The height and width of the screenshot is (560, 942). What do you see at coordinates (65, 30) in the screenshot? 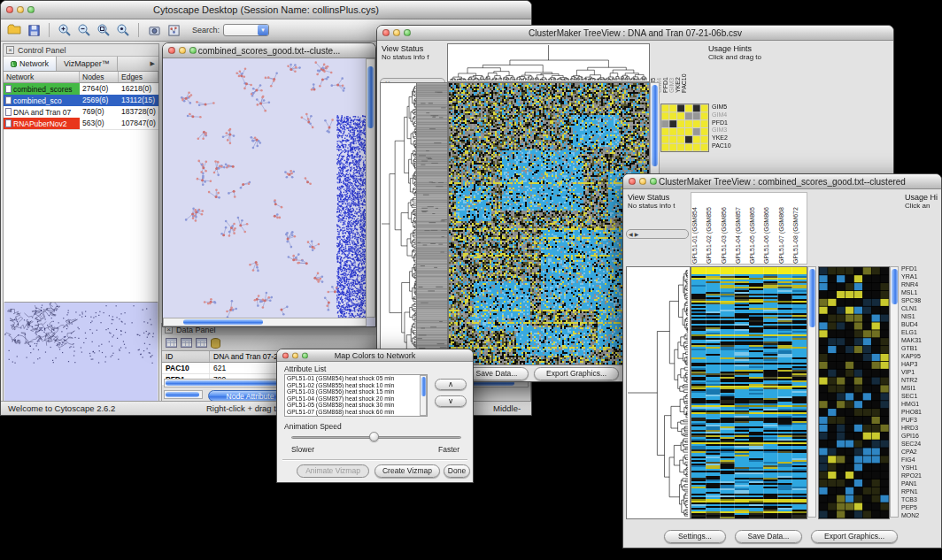
I see `zoom-in-icon` at bounding box center [65, 30].